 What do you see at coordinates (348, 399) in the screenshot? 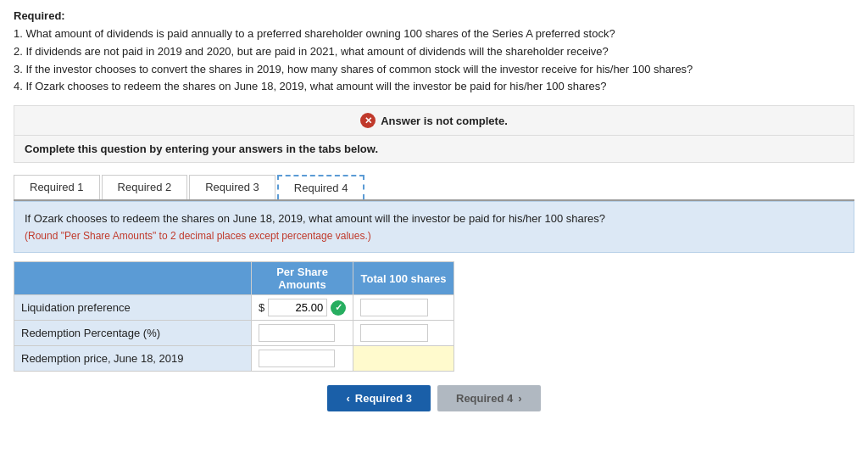
I see `prev-arrow-icon: ‹` at bounding box center [348, 399].